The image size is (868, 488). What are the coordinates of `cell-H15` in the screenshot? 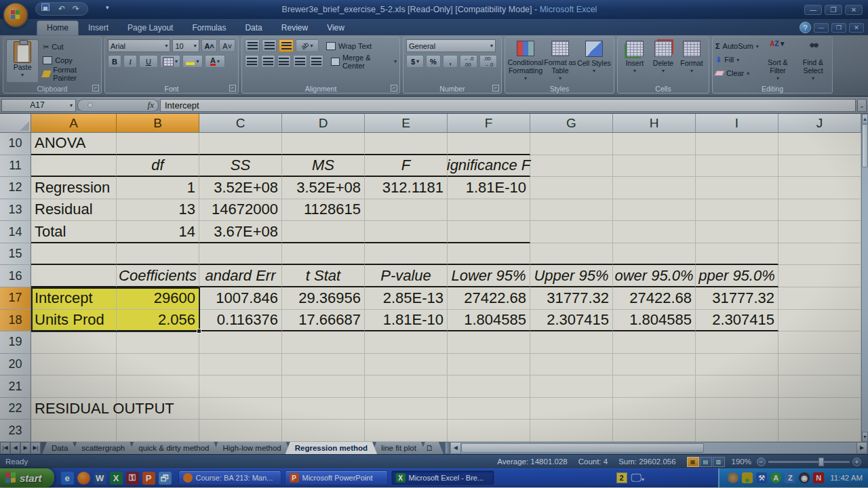 It's located at (654, 255).